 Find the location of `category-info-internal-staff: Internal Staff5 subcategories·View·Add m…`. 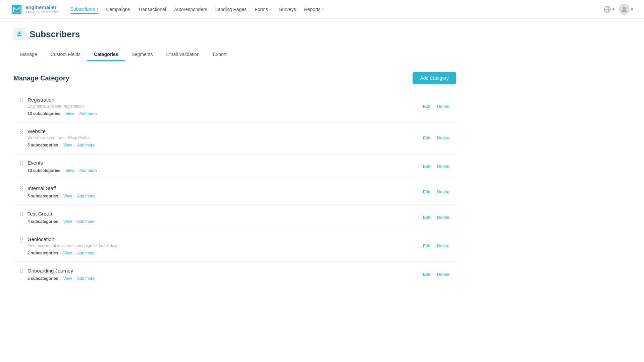

category-info-internal-staff: Internal Staff5 subcategories·View·Add m… is located at coordinates (61, 192).